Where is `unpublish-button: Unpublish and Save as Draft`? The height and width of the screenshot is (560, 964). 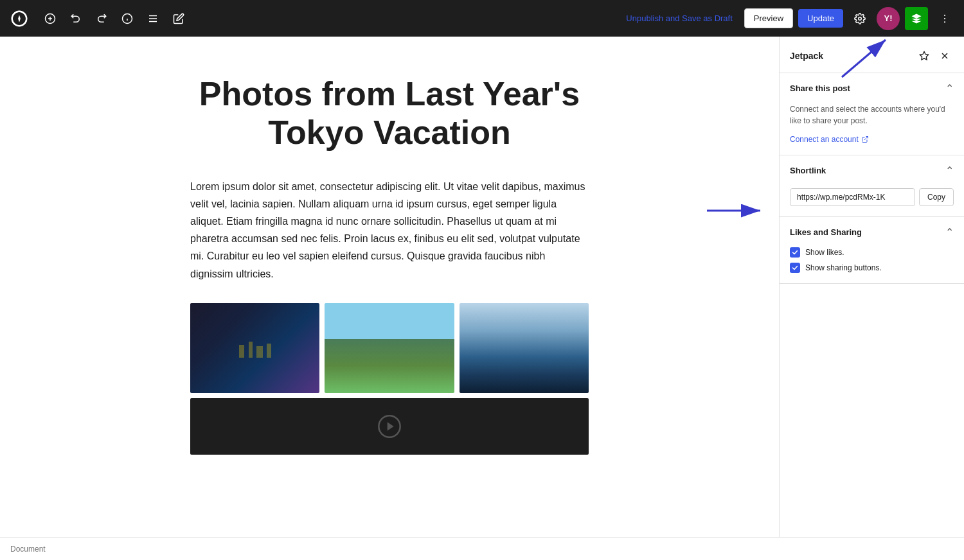
unpublish-button: Unpublish and Save as Draft is located at coordinates (679, 18).